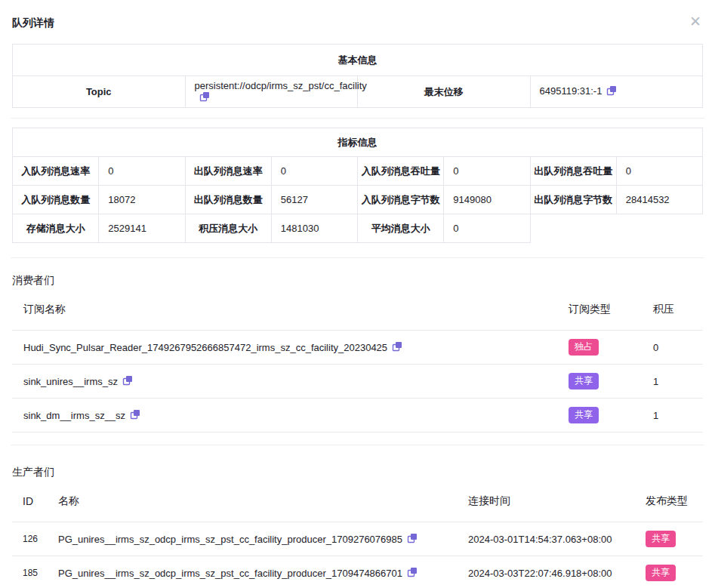 The width and height of the screenshot is (715, 588). I want to click on column-header-subscription-name: 订阅名称, so click(290, 309).